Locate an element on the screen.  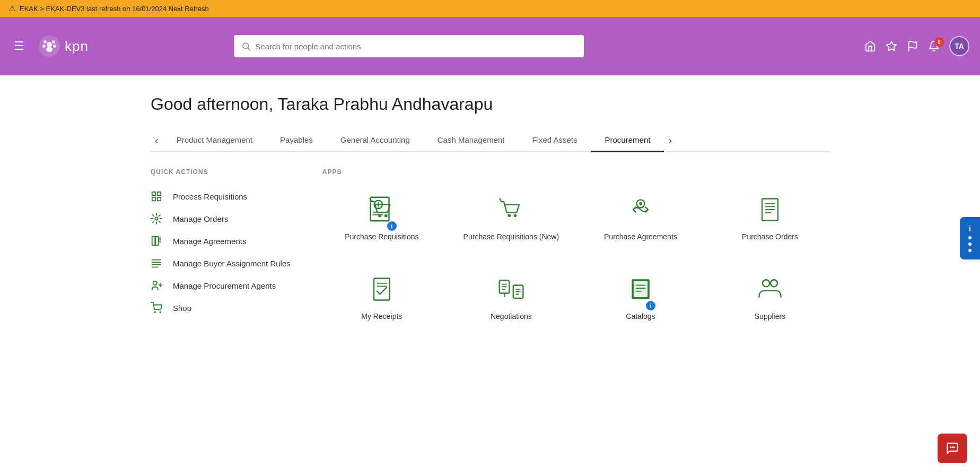
manage-agreements-icon is located at coordinates (158, 241).